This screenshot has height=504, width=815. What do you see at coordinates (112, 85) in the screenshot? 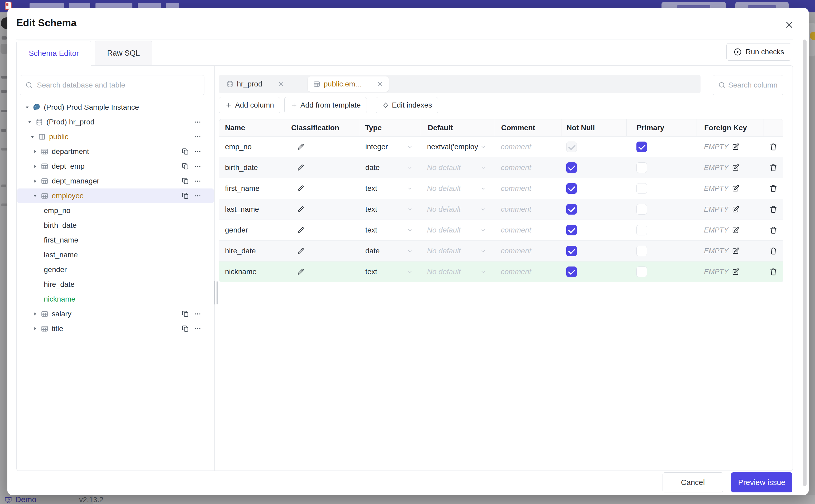
I see `database-search-input` at bounding box center [112, 85].